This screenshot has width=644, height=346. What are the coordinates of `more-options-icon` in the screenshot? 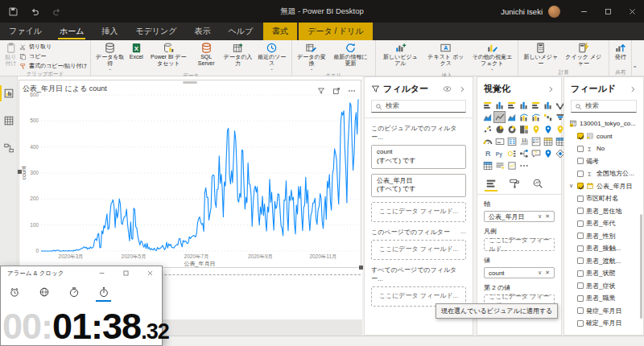 It's located at (352, 91).